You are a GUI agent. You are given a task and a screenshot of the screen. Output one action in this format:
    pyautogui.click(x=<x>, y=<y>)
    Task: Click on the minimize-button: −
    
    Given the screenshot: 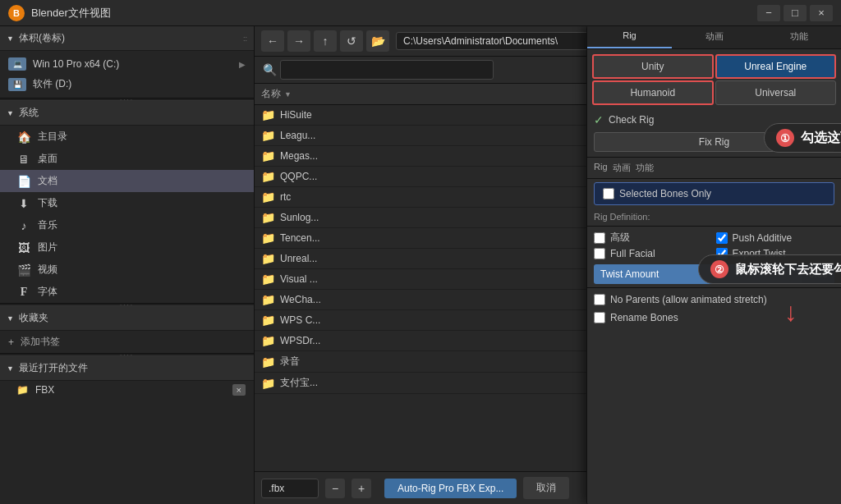 What is the action you would take?
    pyautogui.click(x=769, y=13)
    